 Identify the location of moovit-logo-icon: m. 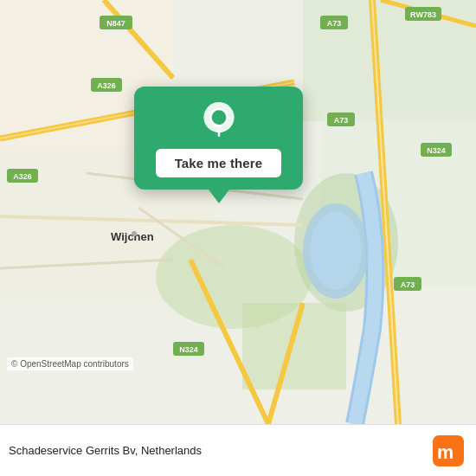
(448, 451).